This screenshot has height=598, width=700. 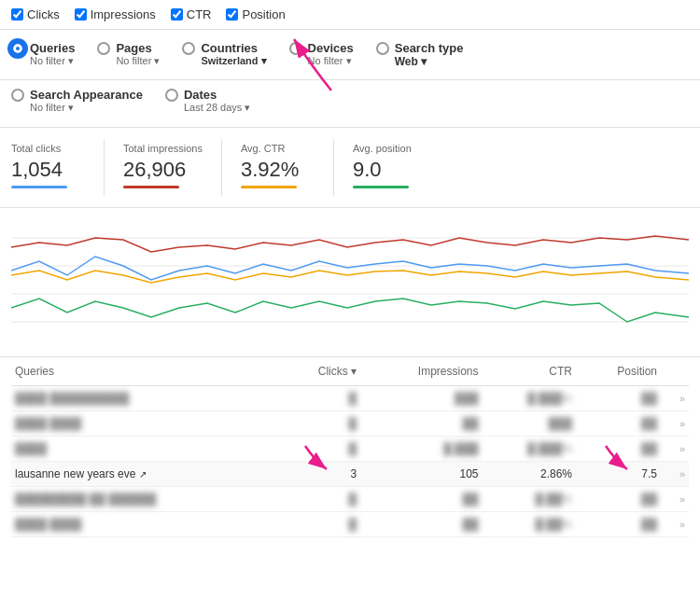 What do you see at coordinates (207, 101) in the screenshot?
I see `dimension-dates: Dates Last 28 days ▾` at bounding box center [207, 101].